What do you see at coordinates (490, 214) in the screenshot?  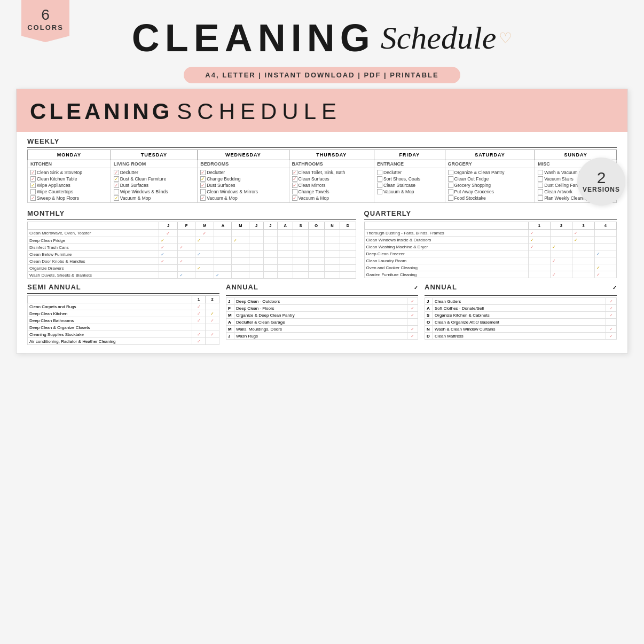 I see `quarterly-label: QUARTERLY` at bounding box center [490, 214].